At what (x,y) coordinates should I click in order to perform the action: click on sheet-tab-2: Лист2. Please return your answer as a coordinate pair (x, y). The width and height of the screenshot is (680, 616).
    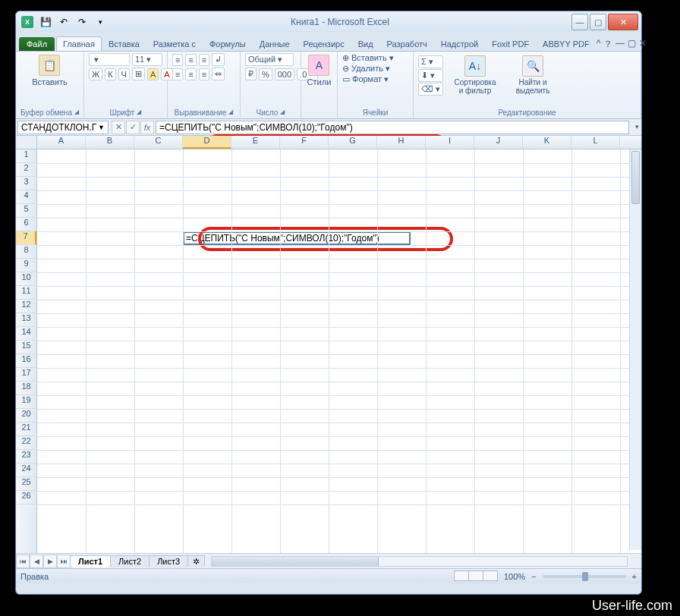
    Looking at the image, I should click on (130, 561).